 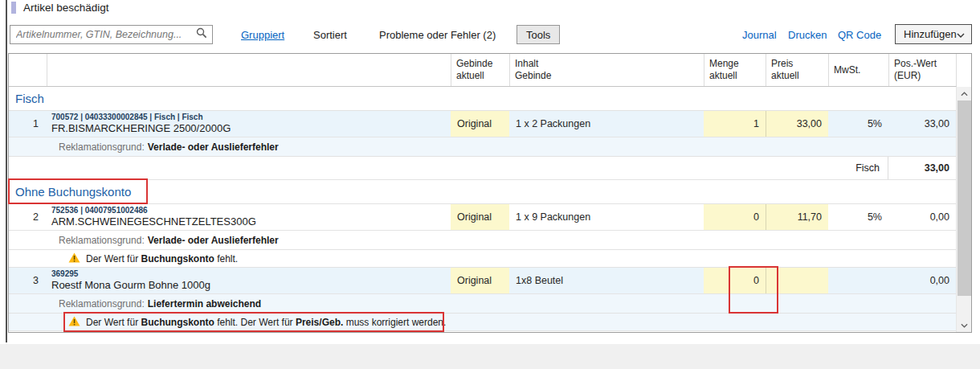 I want to click on qr-code-link: QR Code, so click(x=860, y=35).